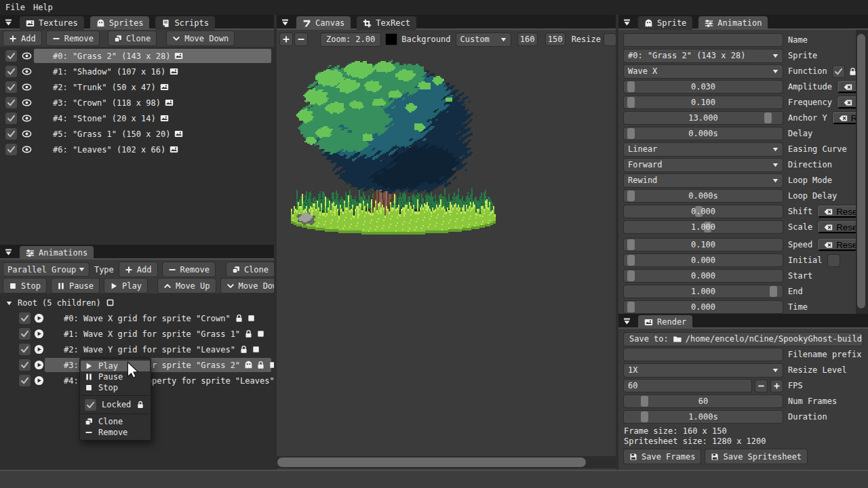  Describe the element at coordinates (703, 227) in the screenshot. I see `scale-slider: 1.000` at that location.